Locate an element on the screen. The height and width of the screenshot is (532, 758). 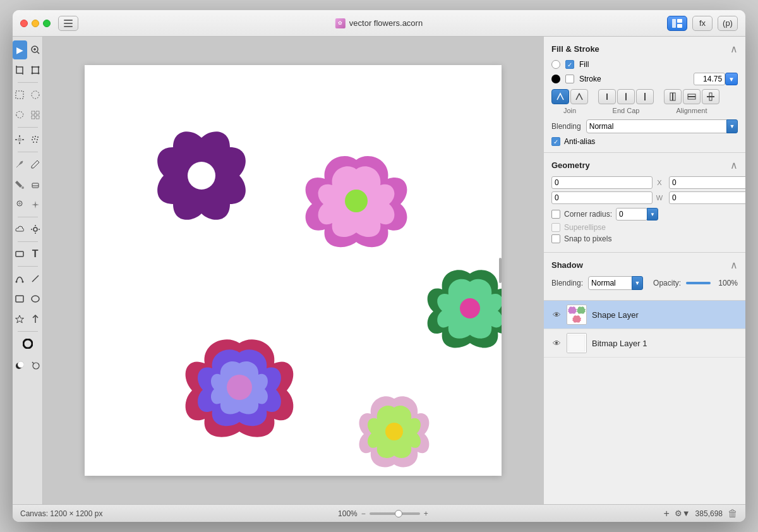
layer-eye-bitmap: 👁 is located at coordinates (556, 343).